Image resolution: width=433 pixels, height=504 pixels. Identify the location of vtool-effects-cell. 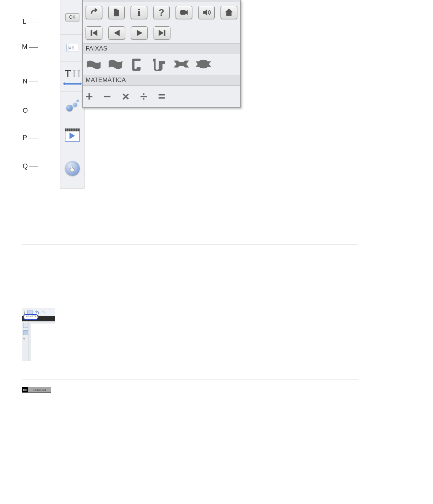
(72, 106).